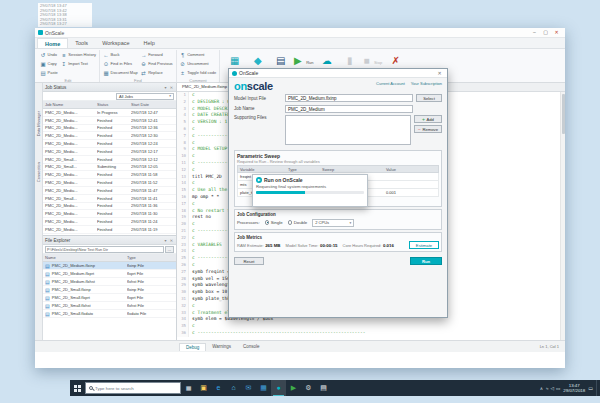 This screenshot has width=600, height=403. I want to click on line-number: 9, so click(183, 150).